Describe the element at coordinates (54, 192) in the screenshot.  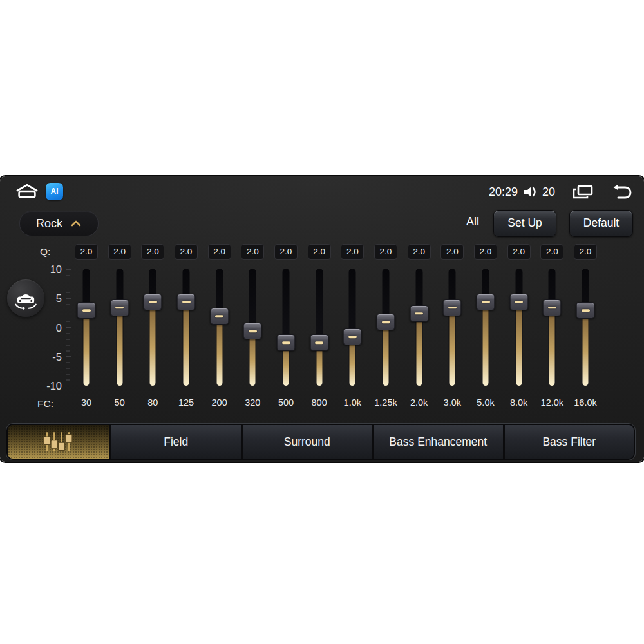
I see `ai-assistant-icon: Ai` at that location.